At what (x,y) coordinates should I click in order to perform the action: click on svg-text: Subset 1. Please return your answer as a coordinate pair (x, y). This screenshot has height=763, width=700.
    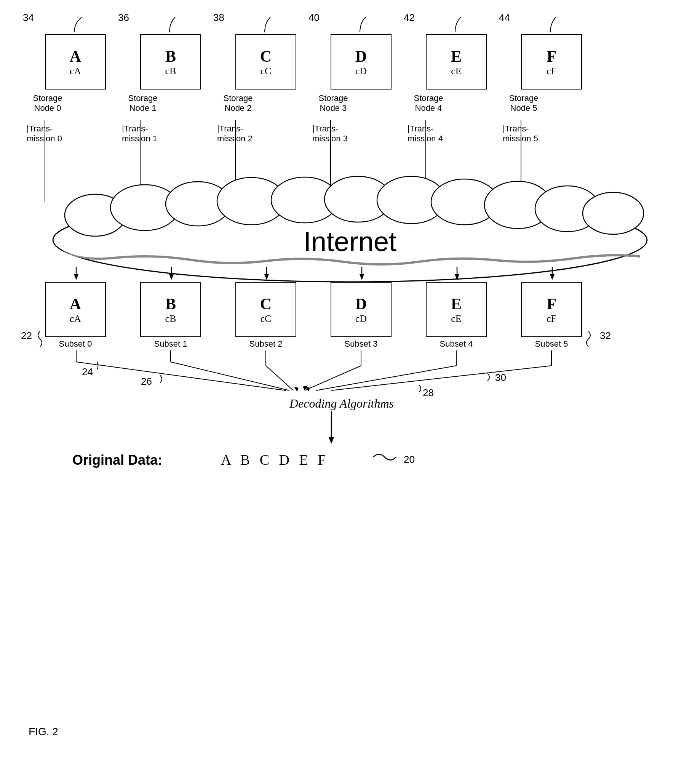
    Looking at the image, I should click on (171, 344).